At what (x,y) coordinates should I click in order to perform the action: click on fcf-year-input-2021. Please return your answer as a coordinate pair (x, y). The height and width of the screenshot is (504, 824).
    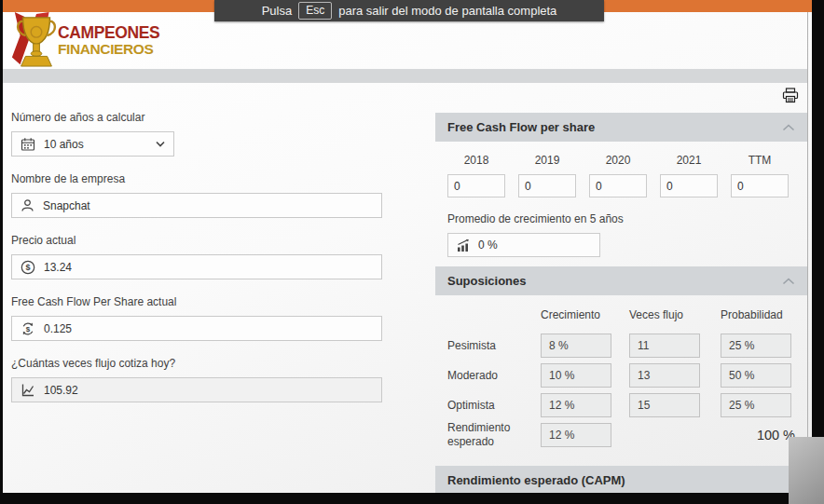
    Looking at the image, I should click on (689, 186).